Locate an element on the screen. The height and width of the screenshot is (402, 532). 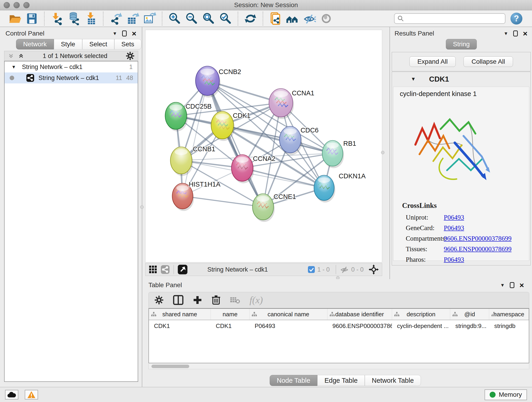
expand-all-icon is located at coordinates (21, 56).